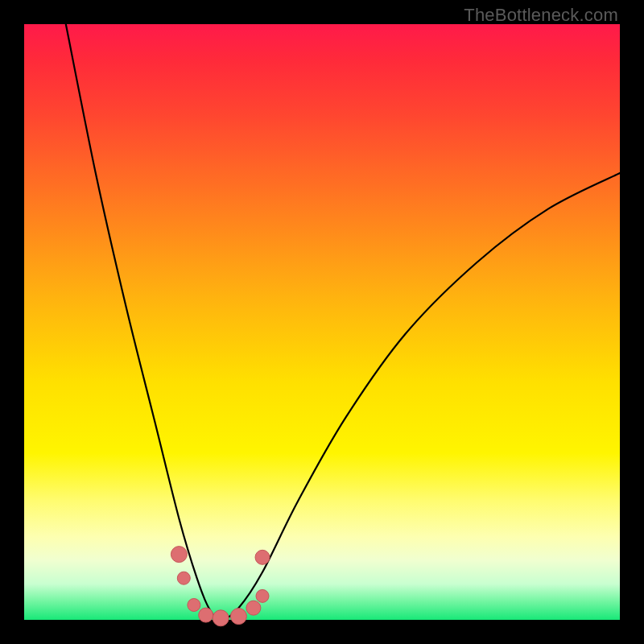  Describe the element at coordinates (541, 15) in the screenshot. I see `watermark-text: TheBottleneck.com` at that location.